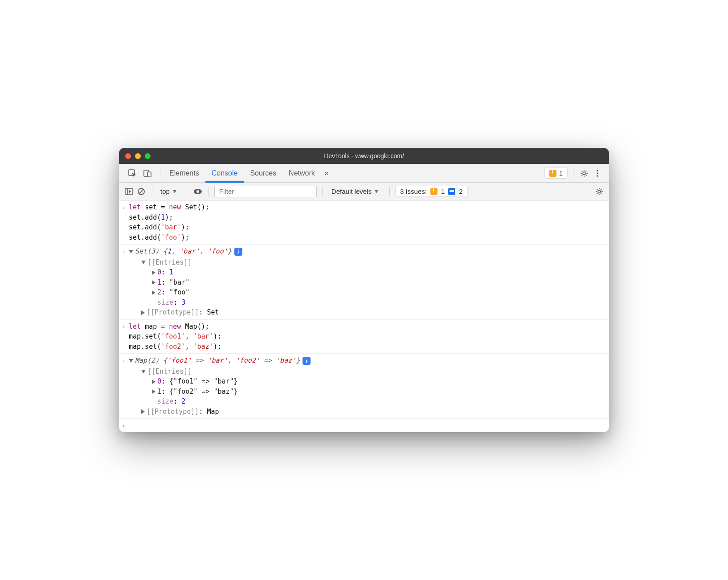  I want to click on code-line: map.set('foo1', 'bar');, so click(367, 337).